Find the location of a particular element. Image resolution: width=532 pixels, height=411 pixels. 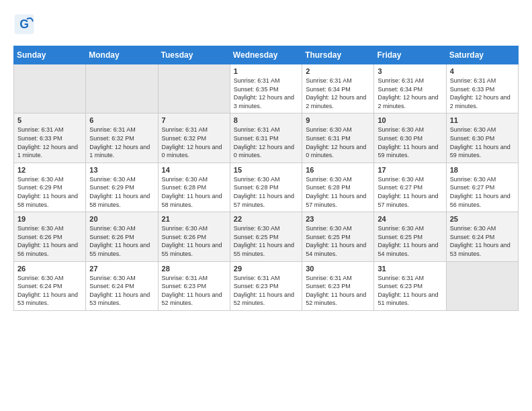

calendar-cell: 2Sunrise: 6:31 AMSunset: 6:34 PMDaylight… is located at coordinates (339, 89).